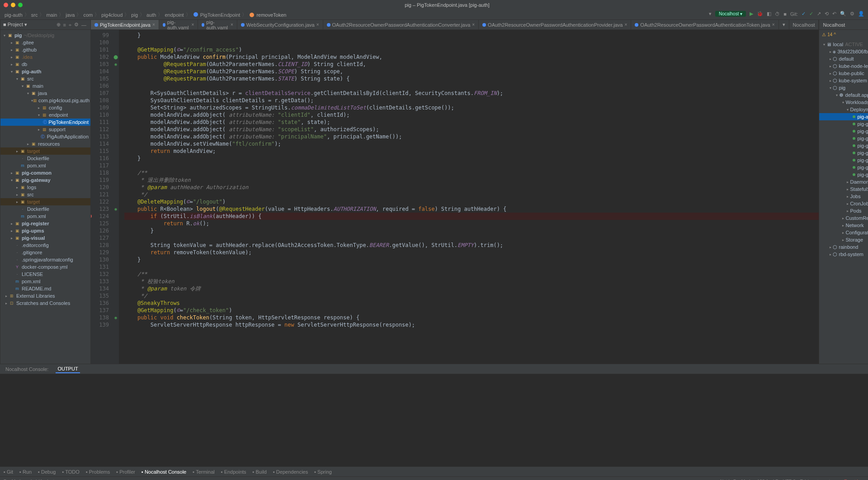  What do you see at coordinates (71, 472) in the screenshot?
I see `bottom-tool-todo: ▪TODO` at bounding box center [71, 472].